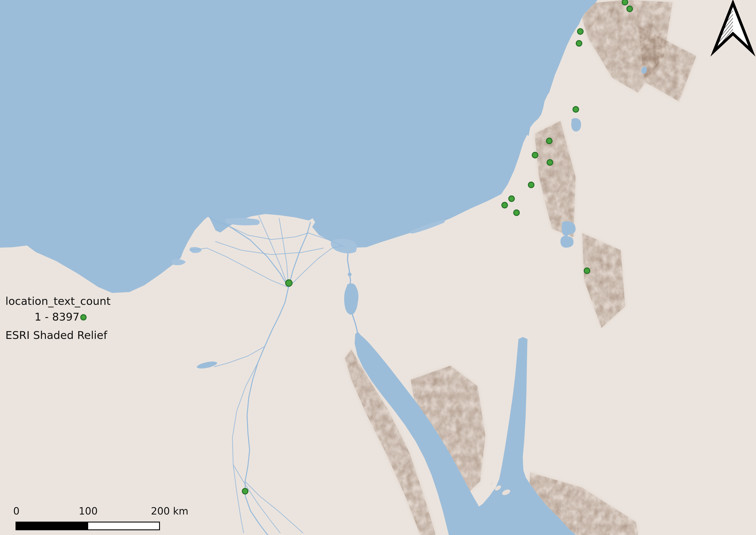  What do you see at coordinates (170, 511) in the screenshot?
I see `scalebar-label-200: 200 km` at bounding box center [170, 511].